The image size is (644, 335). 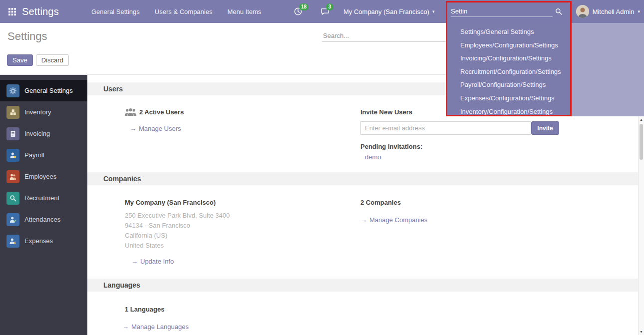 I want to click on pending-invitations-label: Pending Invitations:, so click(x=391, y=147).